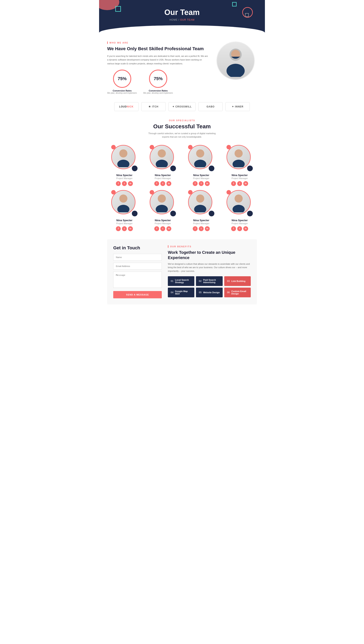 The height and width of the screenshot is (644, 364). I want to click on team-hero-avatar, so click(236, 61).